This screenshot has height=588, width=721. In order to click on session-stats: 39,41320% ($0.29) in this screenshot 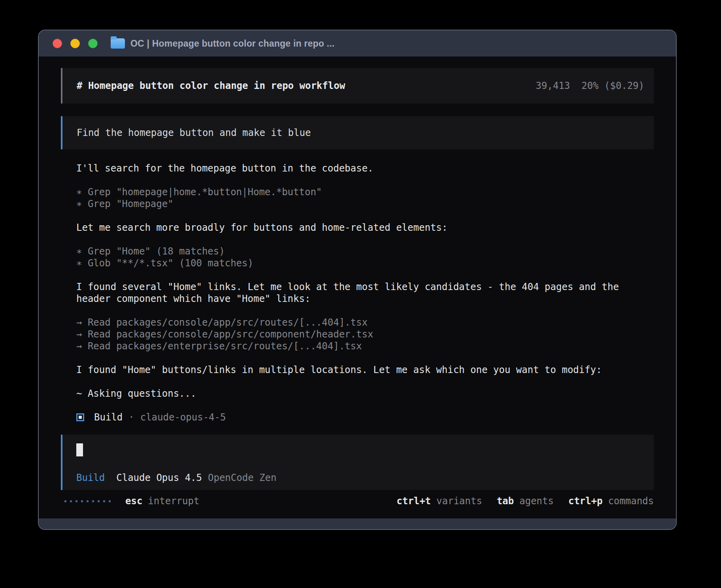, I will do `click(590, 86)`.